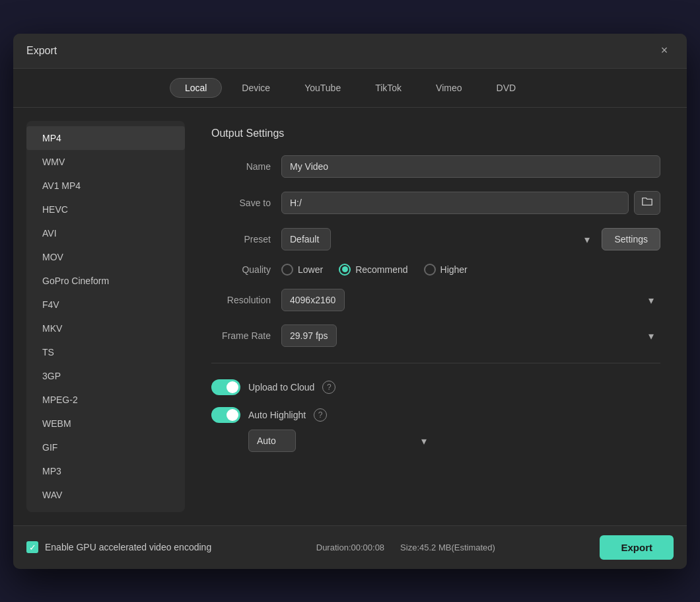 The image size is (700, 602). Describe the element at coordinates (106, 471) in the screenshot. I see `format-mp3: MP3` at that location.